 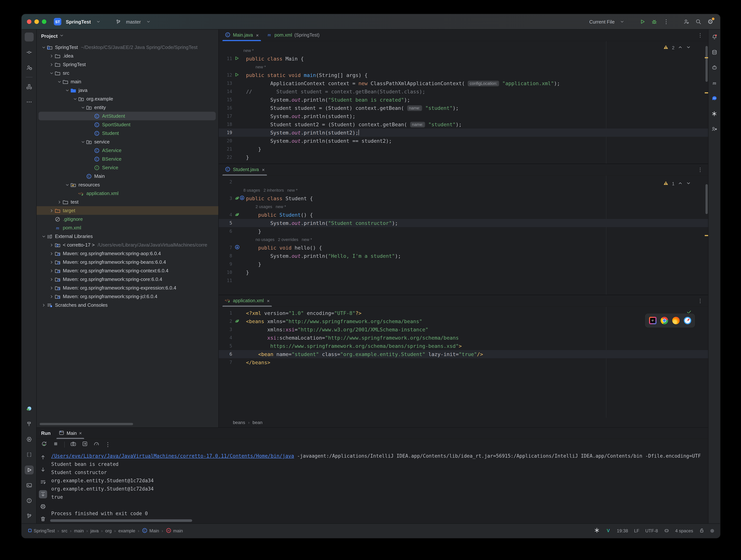 I want to click on tree-item-service: service, so click(x=127, y=142).